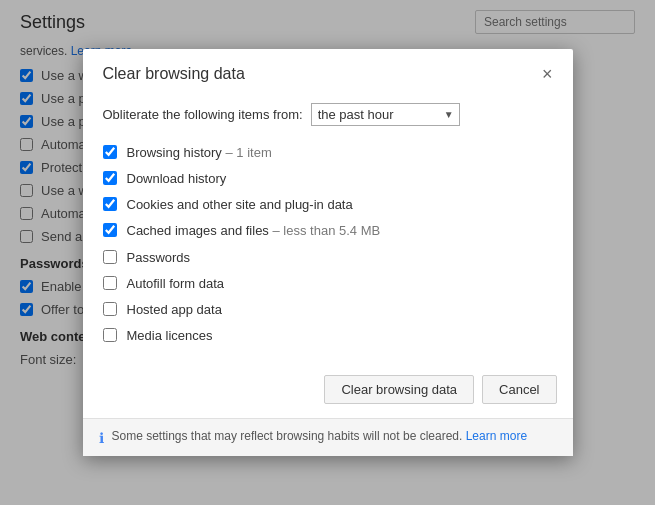  Describe the element at coordinates (110, 152) in the screenshot. I see `checkbox-browsing-history-input` at that location.